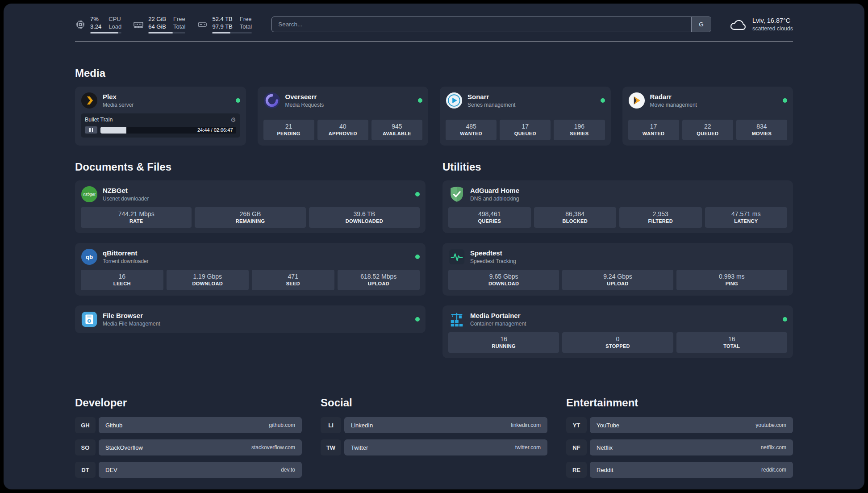  What do you see at coordinates (362, 425) in the screenshot?
I see `bookmark-name: LinkedIn` at bounding box center [362, 425].